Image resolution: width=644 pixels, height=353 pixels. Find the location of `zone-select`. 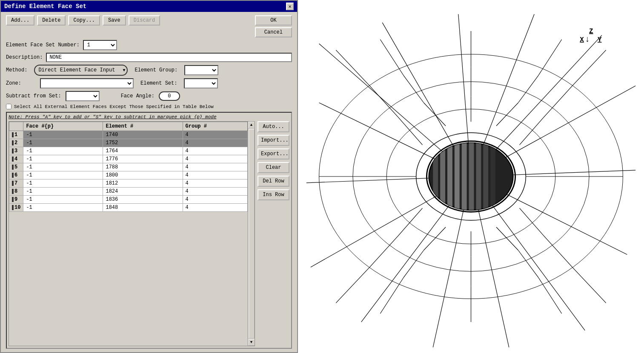

zone-select is located at coordinates (87, 83).